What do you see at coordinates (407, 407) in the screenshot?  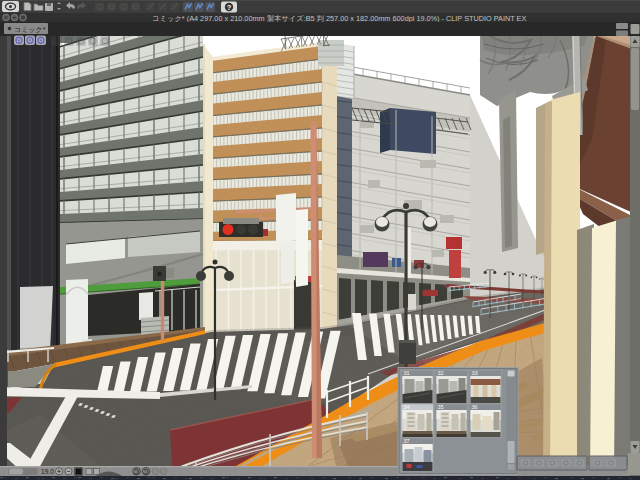 I see `svg-text: 34` at bounding box center [407, 407].